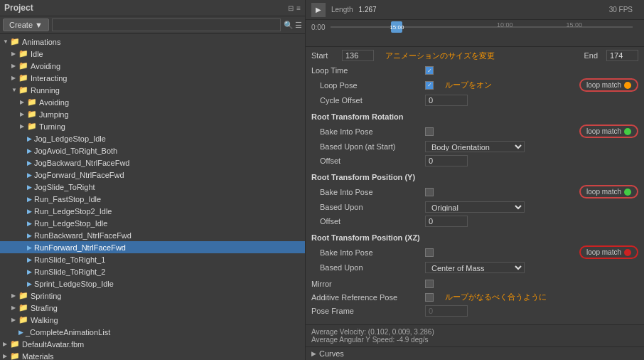 This screenshot has height=360, width=644. Describe the element at coordinates (15, 296) in the screenshot. I see `tree-arrow-sprinting: ▶` at that location.